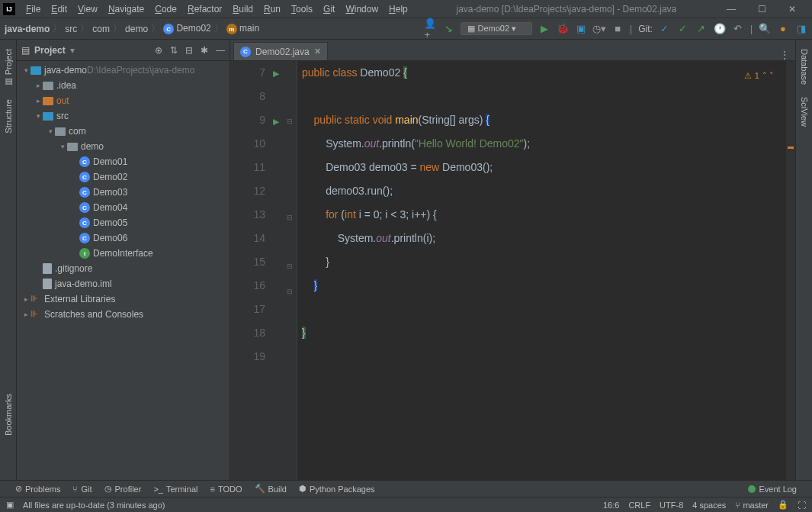 The width and height of the screenshot is (812, 512). What do you see at coordinates (329, 9) in the screenshot?
I see `menu-git: Git` at bounding box center [329, 9].